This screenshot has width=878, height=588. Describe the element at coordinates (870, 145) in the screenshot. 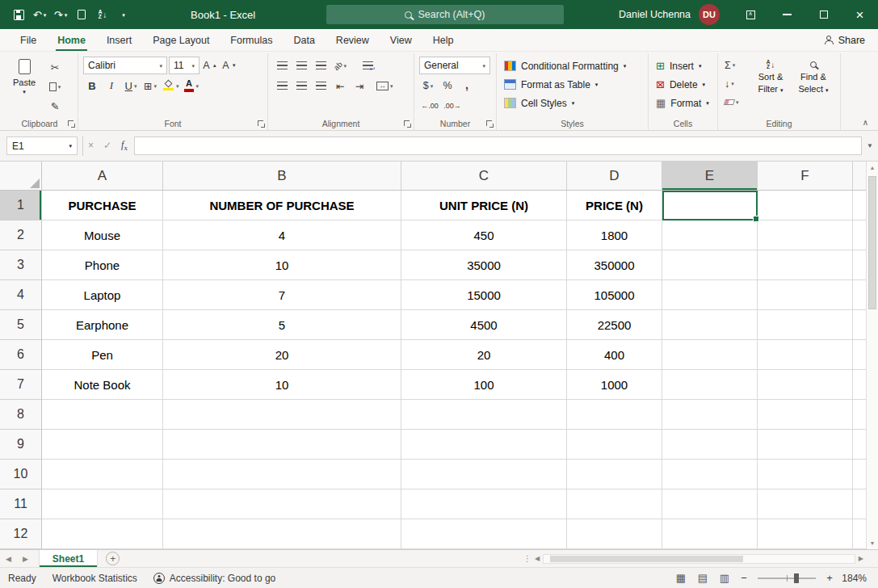

I see `formula-bar-expand-icon: ▼` at that location.